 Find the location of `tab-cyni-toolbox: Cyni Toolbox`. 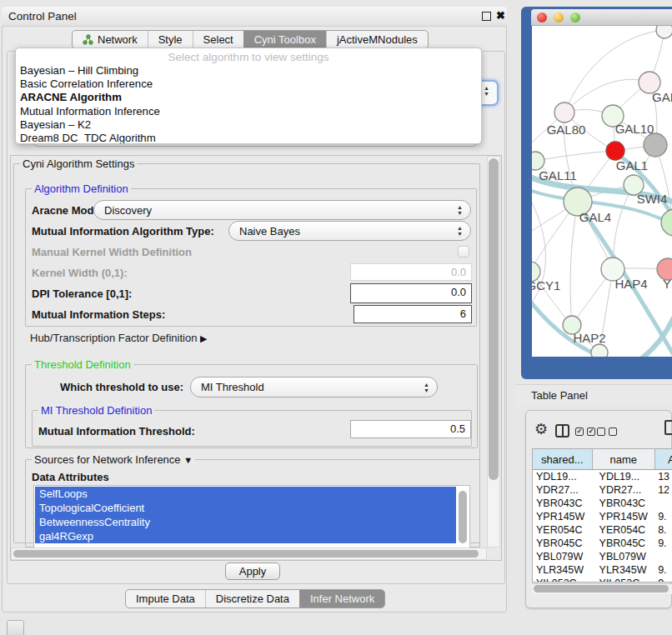

tab-cyni-toolbox: Cyni Toolbox is located at coordinates (285, 40).